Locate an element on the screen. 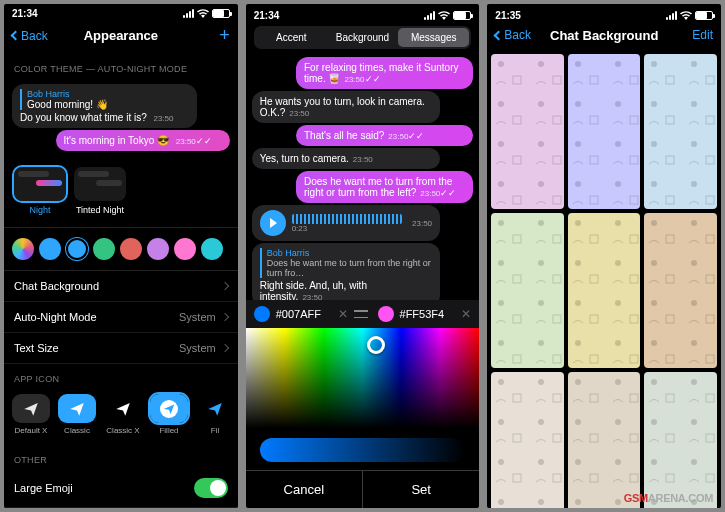  message-text: Do you know what time it is? is located at coordinates (84, 118).